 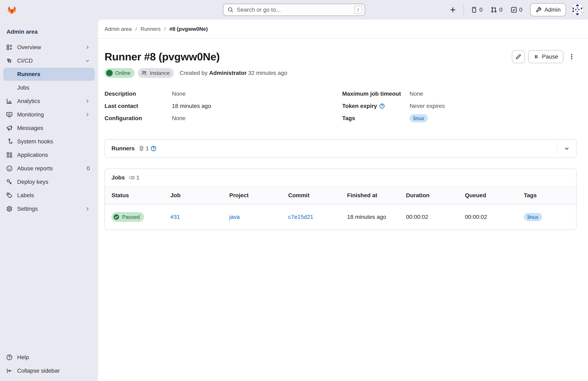 What do you see at coordinates (477, 10) in the screenshot?
I see `issues-counter: 0` at bounding box center [477, 10].